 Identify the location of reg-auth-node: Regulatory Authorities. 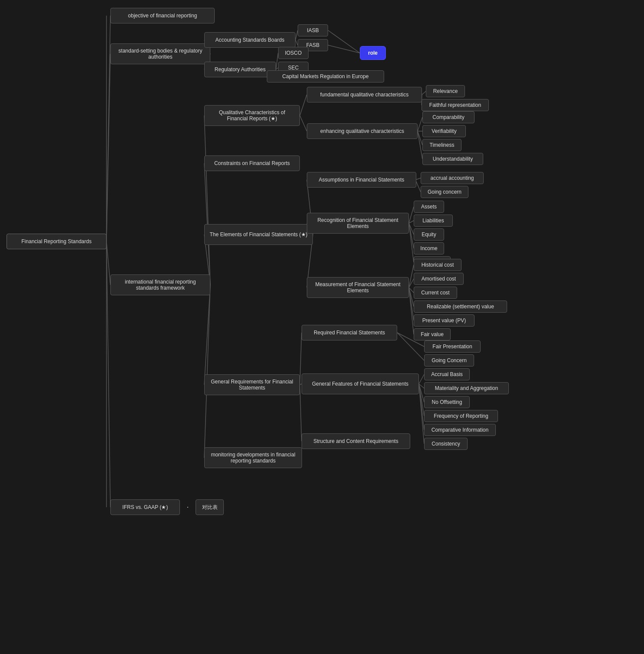
(240, 69).